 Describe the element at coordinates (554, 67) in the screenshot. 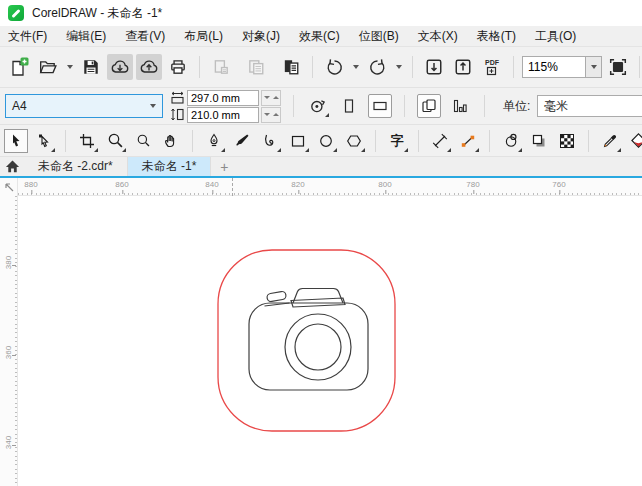

I see `zoom-level-input` at that location.